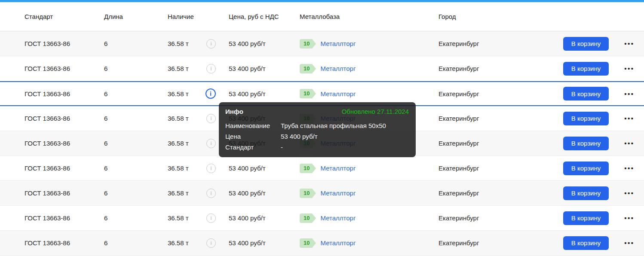  Describe the element at coordinates (345, 137) in the screenshot. I see `tooltip-field-value: 53 400 руб/т` at that location.